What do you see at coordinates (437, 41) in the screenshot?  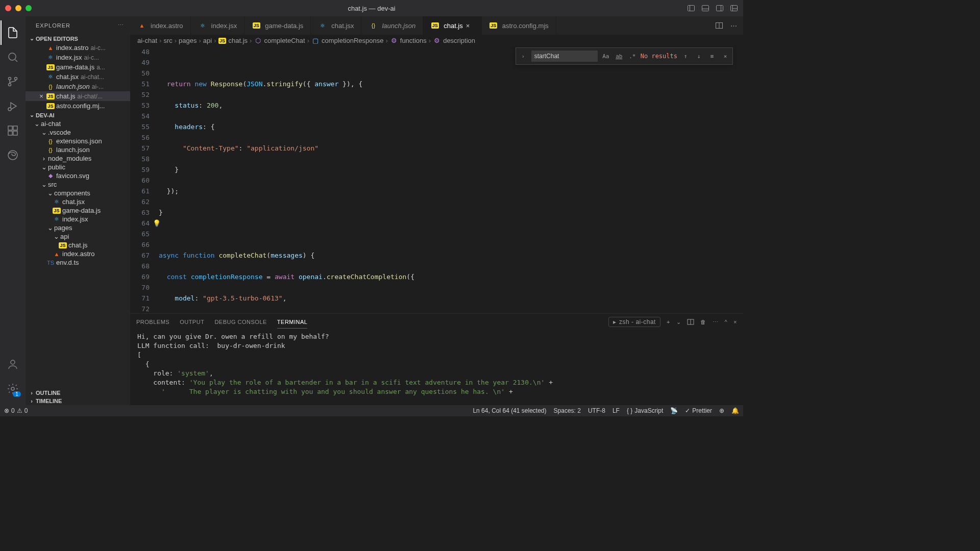 I see `breadcrumb: ai-chat› src› pages› api› JSchat.js› ⬡co…` at bounding box center [437, 41].